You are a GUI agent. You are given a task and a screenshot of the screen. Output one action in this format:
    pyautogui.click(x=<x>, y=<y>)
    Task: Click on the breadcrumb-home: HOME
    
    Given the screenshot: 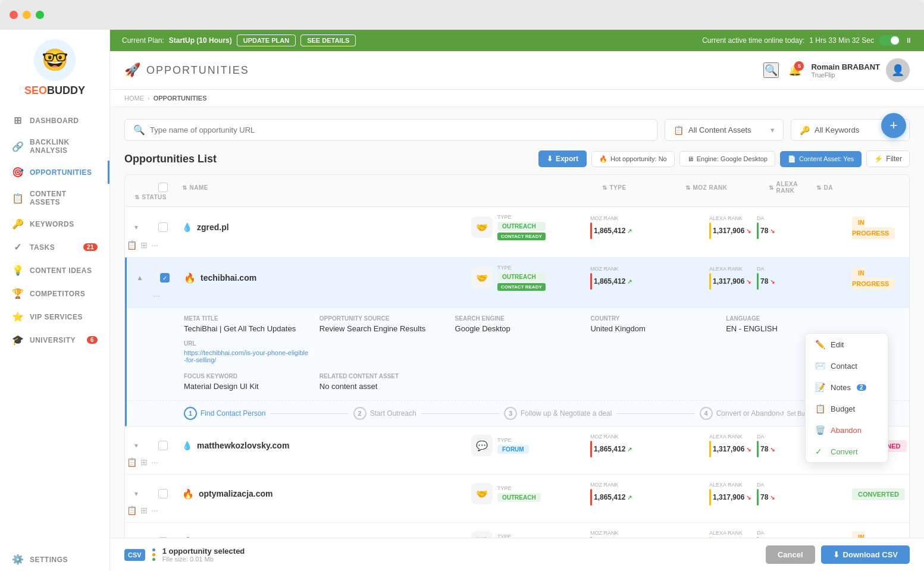 What is the action you would take?
    pyautogui.click(x=134, y=98)
    